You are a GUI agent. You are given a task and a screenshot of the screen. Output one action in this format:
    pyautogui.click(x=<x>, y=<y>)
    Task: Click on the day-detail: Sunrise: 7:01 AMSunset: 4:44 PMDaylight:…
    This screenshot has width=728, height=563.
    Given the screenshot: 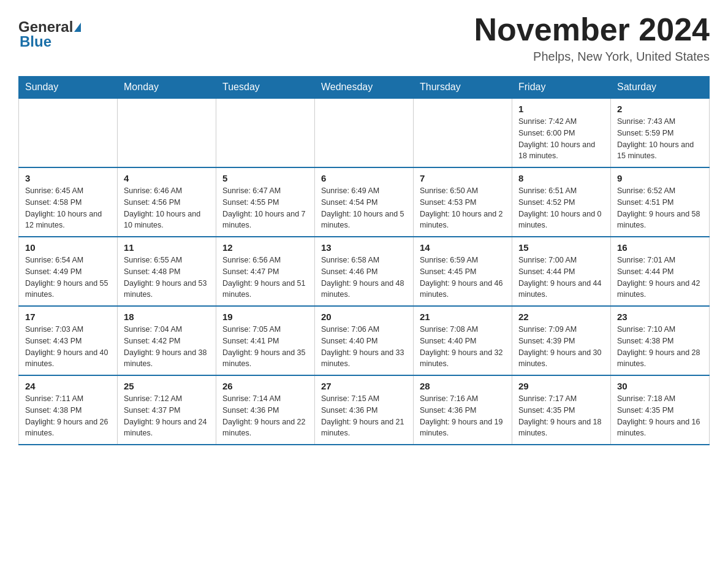 What is the action you would take?
    pyautogui.click(x=660, y=277)
    